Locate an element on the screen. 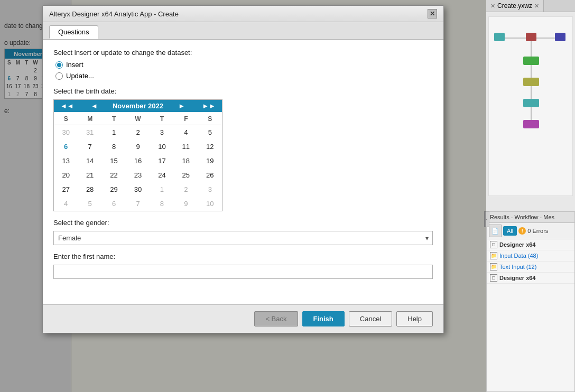  gender-select: Female Male Other is located at coordinates (243, 238).